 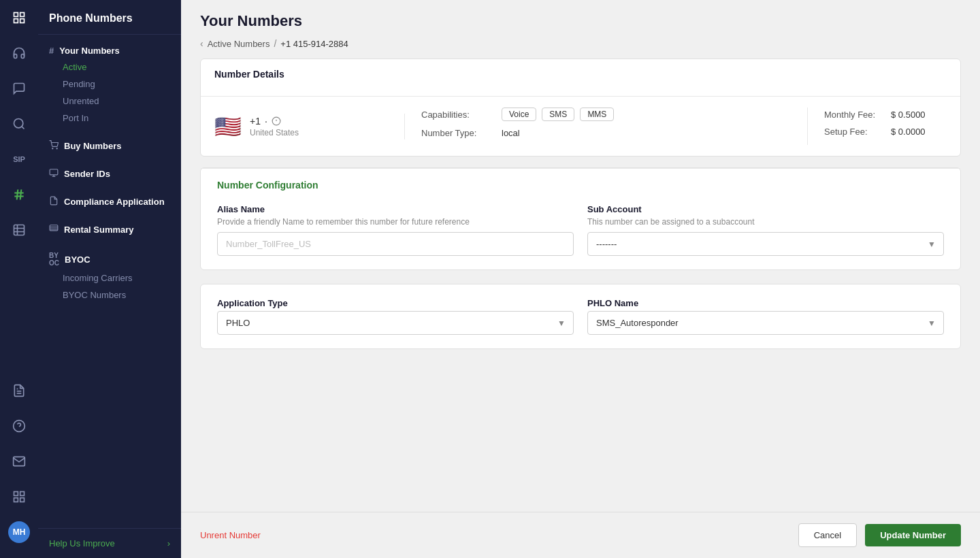 What do you see at coordinates (110, 278) in the screenshot?
I see `sidebar-item-incoming-carriers: Incoming Carriers` at bounding box center [110, 278].